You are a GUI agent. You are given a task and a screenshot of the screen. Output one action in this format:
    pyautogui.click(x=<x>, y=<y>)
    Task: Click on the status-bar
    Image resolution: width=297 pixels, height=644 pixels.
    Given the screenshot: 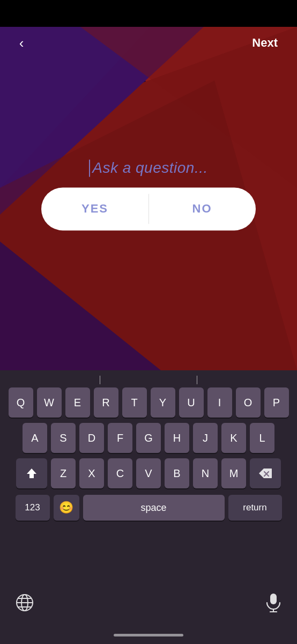 What is the action you would take?
    pyautogui.click(x=148, y=13)
    